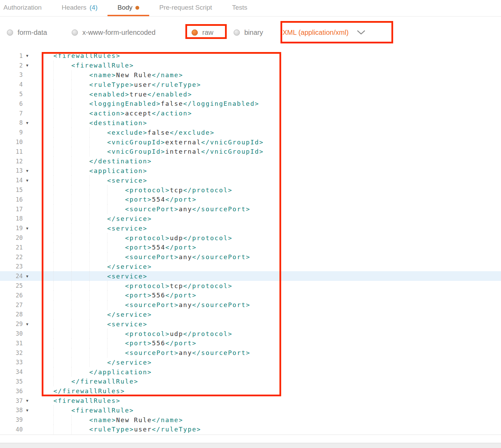 The image size is (501, 448). Describe the element at coordinates (250, 420) in the screenshot. I see `code-line: 39▾<name>New Rule</name>` at that location.